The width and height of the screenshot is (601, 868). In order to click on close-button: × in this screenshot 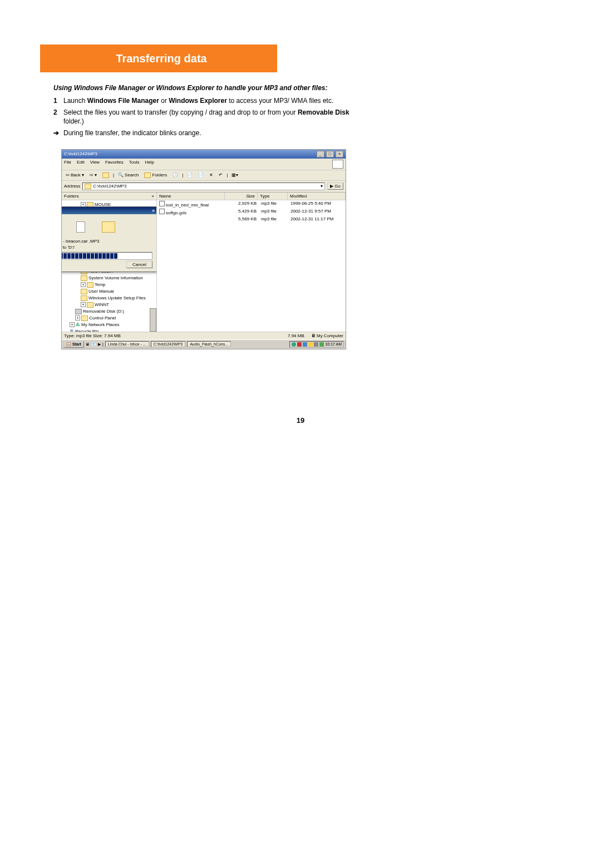, I will do `click(339, 154)`.